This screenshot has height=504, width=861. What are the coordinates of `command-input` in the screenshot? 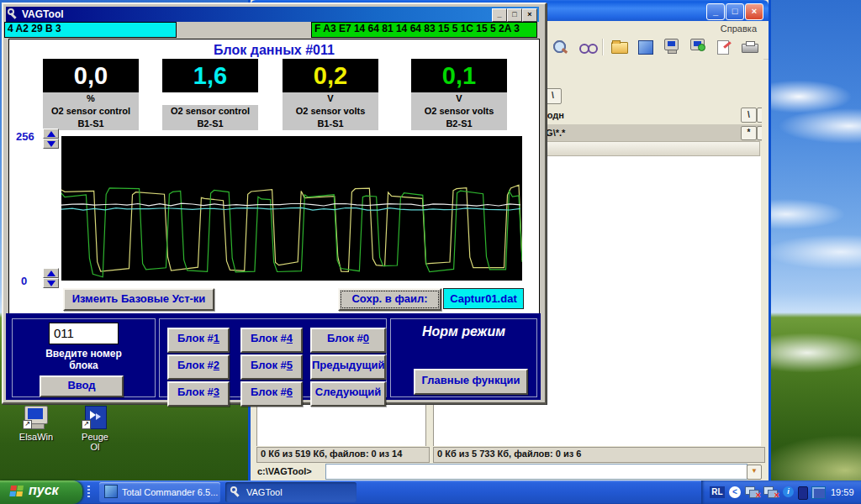 It's located at (536, 472).